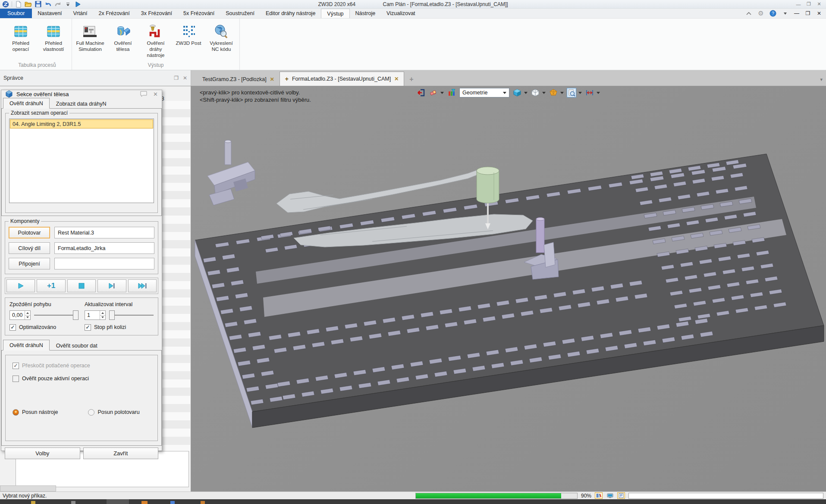 The height and width of the screenshot is (504, 826). Describe the element at coordinates (553, 93) in the screenshot. I see `section-view-icon` at that location.